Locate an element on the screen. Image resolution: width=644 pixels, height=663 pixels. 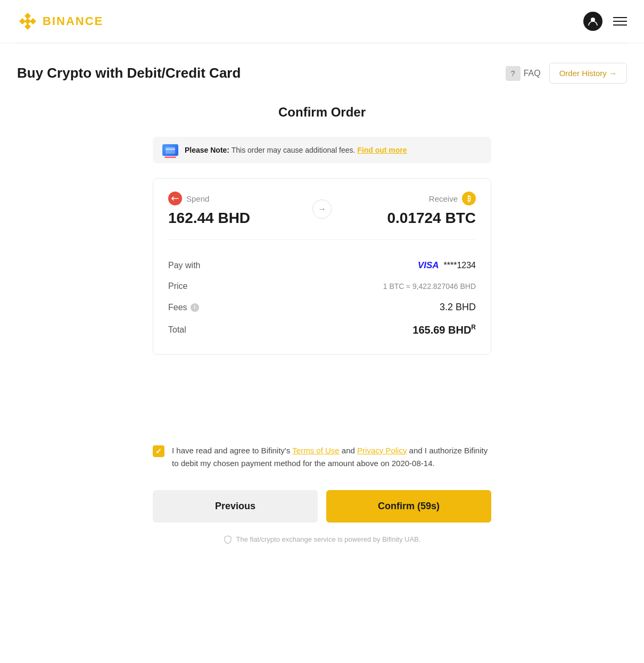
powered-by-text: The fiat/crypto exchange service is powe… is located at coordinates (329, 540).